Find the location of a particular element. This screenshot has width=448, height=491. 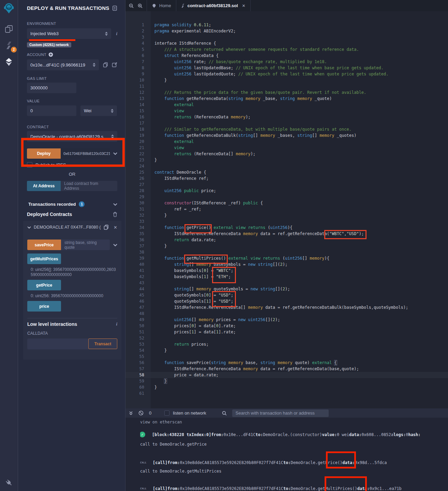

at-address-input: Load contract from Address is located at coordinates (89, 186).